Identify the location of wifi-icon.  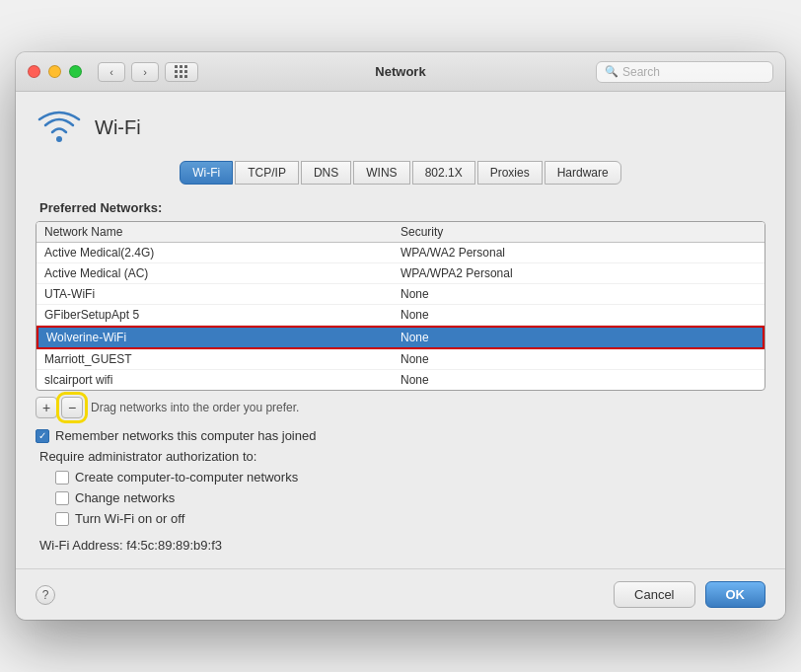
(59, 127).